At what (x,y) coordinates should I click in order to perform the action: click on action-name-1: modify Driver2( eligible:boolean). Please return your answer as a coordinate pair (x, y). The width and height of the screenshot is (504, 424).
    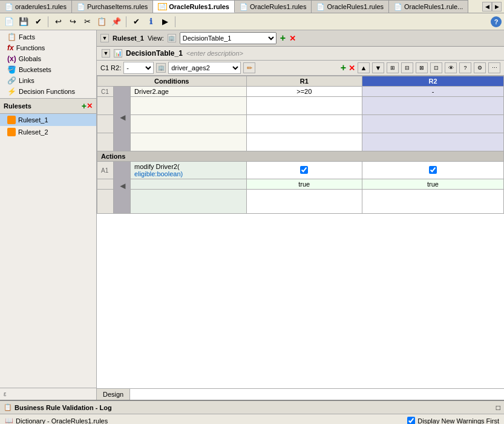
    Looking at the image, I should click on (189, 171).